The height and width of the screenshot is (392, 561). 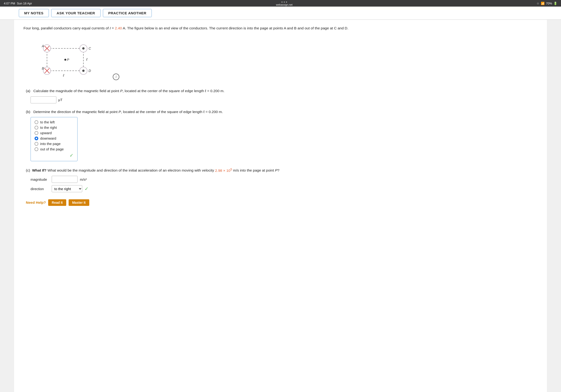 What do you see at coordinates (34, 13) in the screenshot?
I see `my-notes-button: MY NOTES` at bounding box center [34, 13].